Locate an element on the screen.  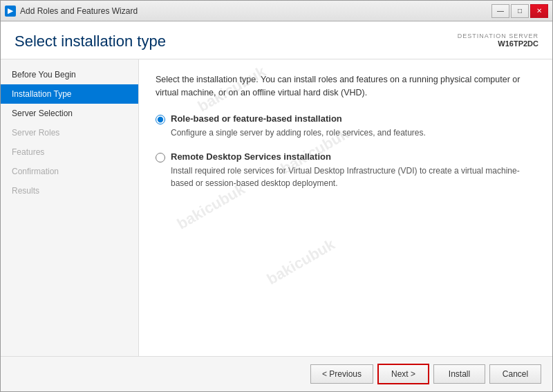
radio-remote-desktop is located at coordinates (160, 158).